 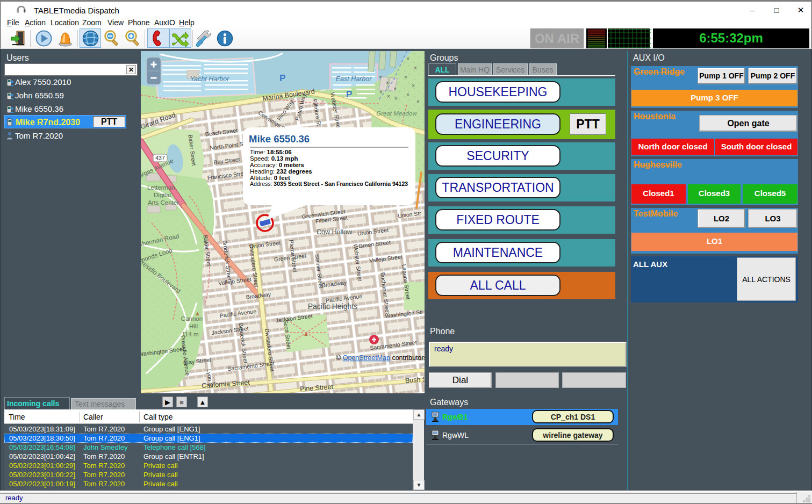 What do you see at coordinates (163, 203) in the screenshot?
I see `svg-text: Arts Center` at bounding box center [163, 203].